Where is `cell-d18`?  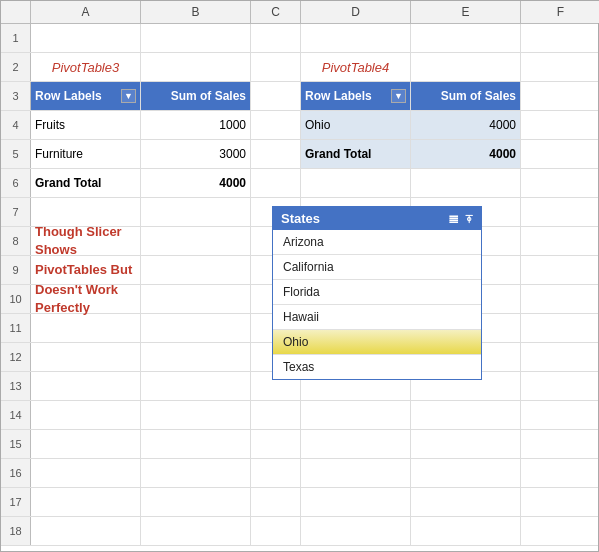
cell-d18 is located at coordinates (356, 531).